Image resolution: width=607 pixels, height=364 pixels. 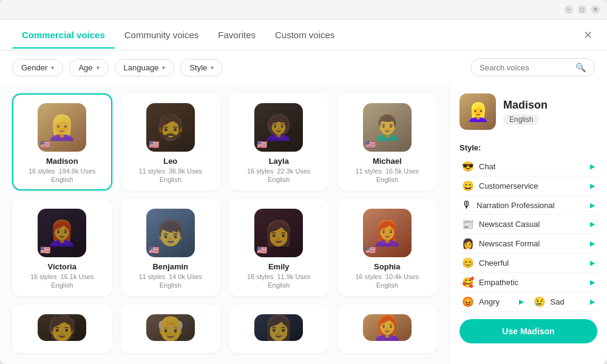 I want to click on style-item-newscast-formal: 👩 Newscast Formal ▶, so click(x=528, y=244).